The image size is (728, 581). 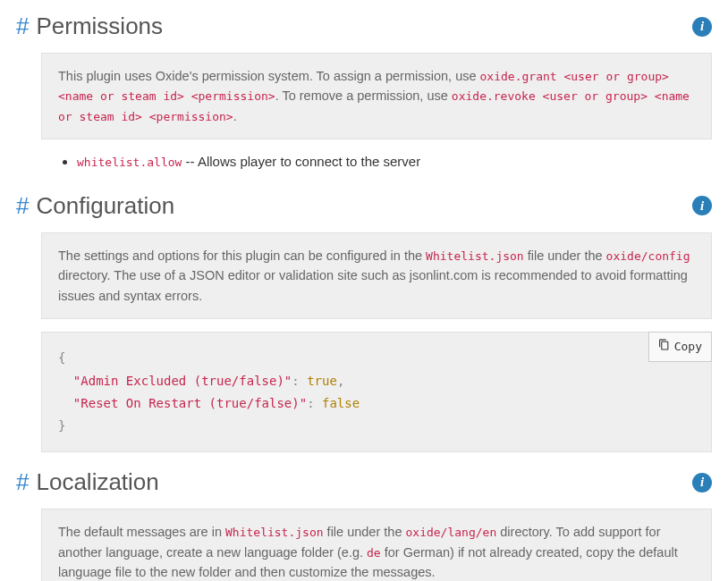 I want to click on localization-info: The default messages are in Whitelist.js…, so click(x=377, y=545).